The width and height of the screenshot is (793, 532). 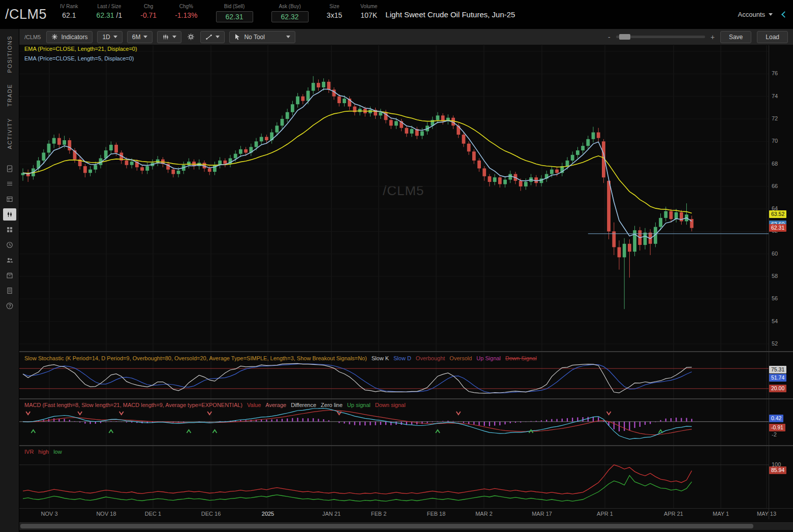 I want to click on range-value: 6M, so click(x=136, y=37).